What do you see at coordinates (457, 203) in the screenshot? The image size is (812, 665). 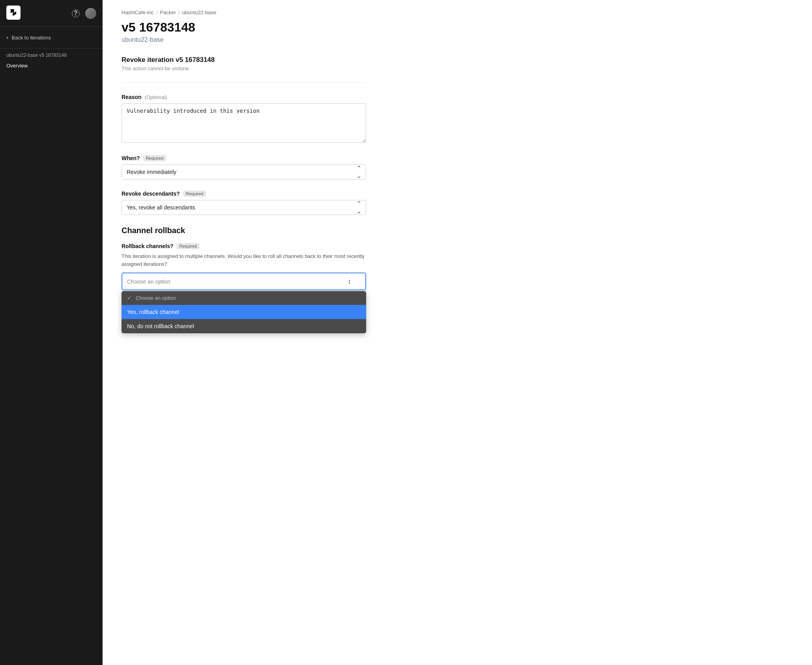 I see `revoke-descendants-field-block: Revoke descendants? Required Yes, revoke…` at bounding box center [457, 203].